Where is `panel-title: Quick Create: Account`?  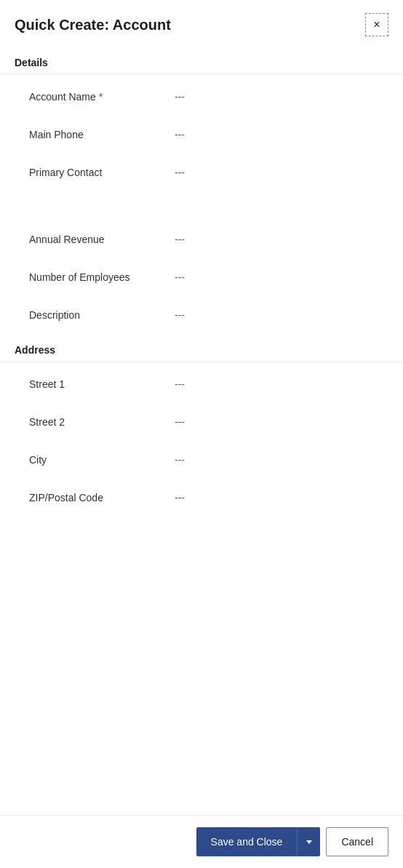
panel-title: Quick Create: Account is located at coordinates (93, 25).